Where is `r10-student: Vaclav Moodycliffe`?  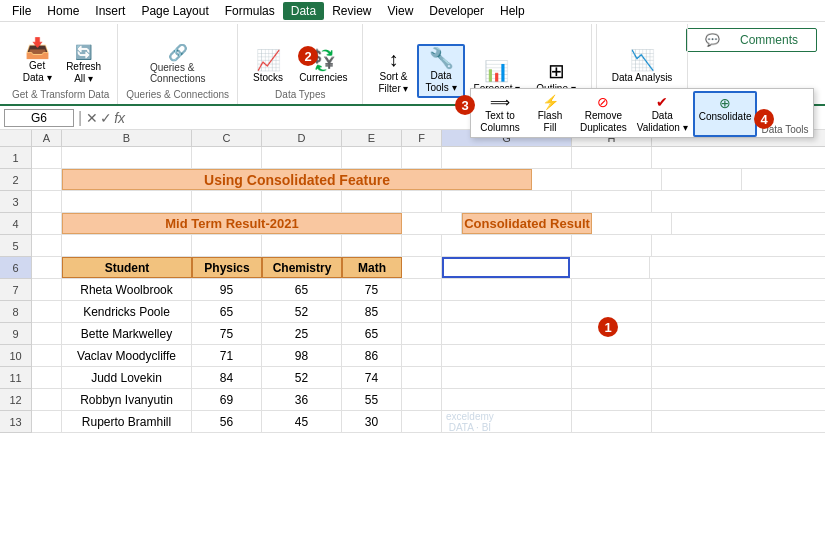 r10-student: Vaclav Moodycliffe is located at coordinates (127, 356).